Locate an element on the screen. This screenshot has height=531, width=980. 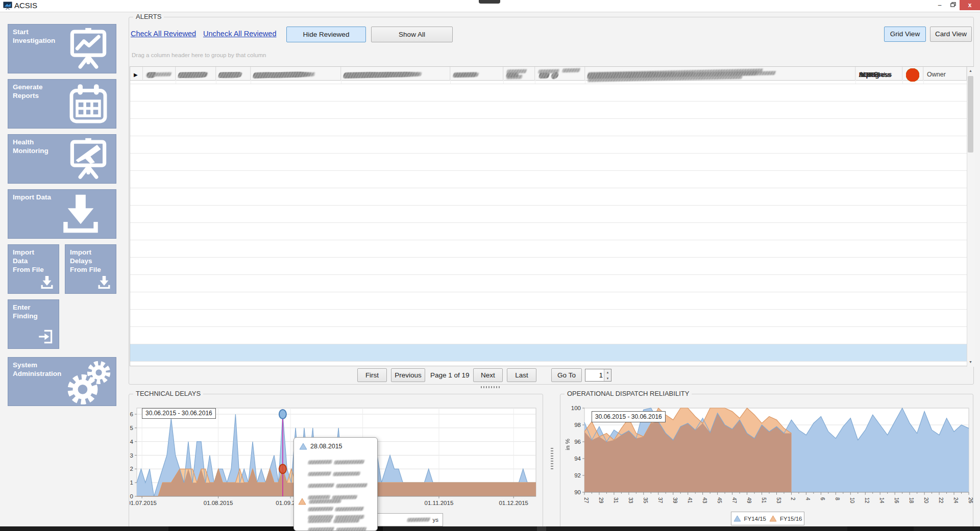
legend-fy1415: FY14/15 is located at coordinates (755, 519).